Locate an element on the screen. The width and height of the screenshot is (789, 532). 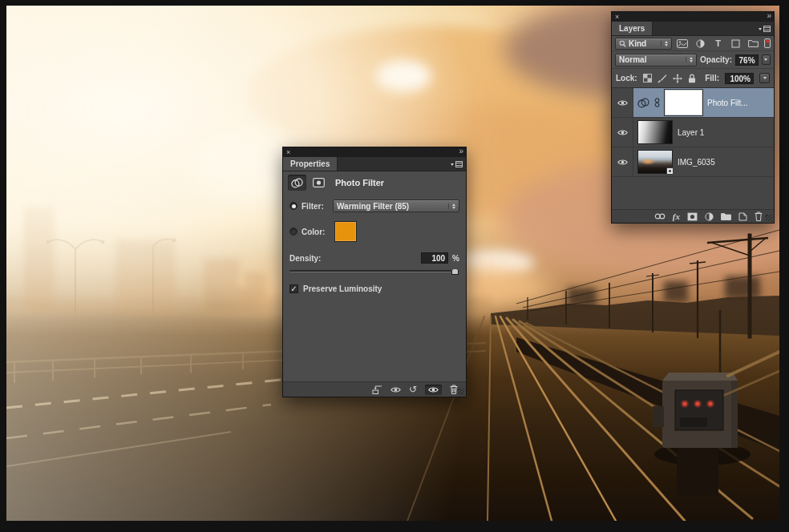
new-adjustment-layer-icon is located at coordinates (709, 216).